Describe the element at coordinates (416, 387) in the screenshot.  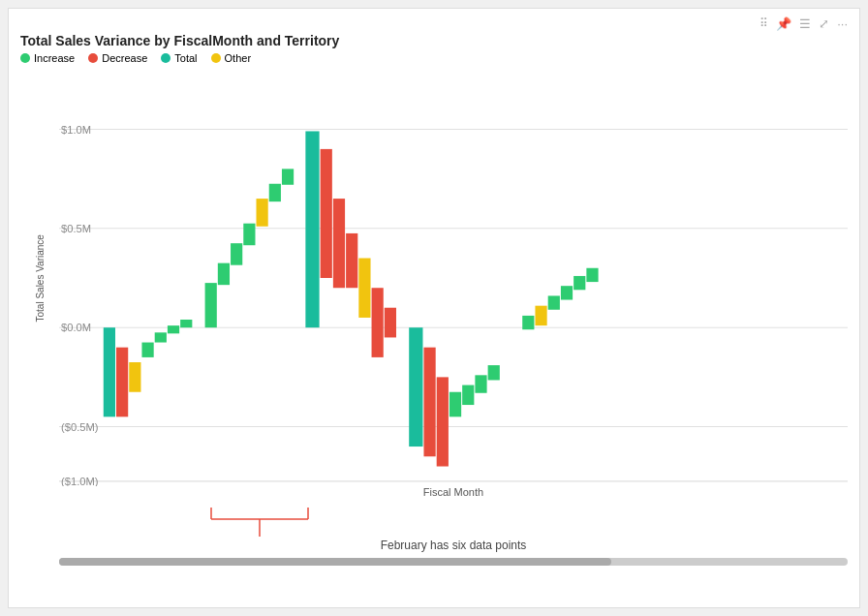
I see `bar-apr-apr` at that location.